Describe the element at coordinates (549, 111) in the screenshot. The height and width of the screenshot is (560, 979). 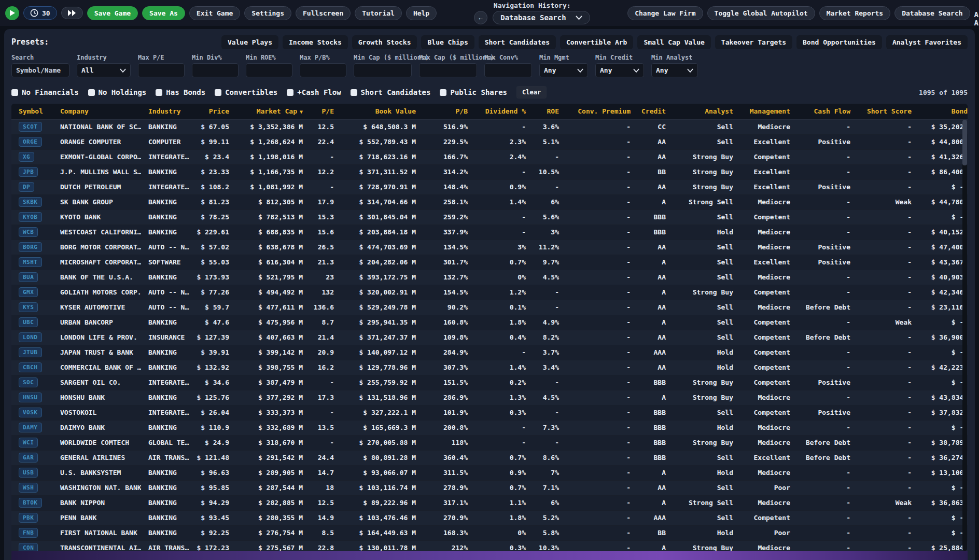
I see `column-header-roe: ROE` at that location.